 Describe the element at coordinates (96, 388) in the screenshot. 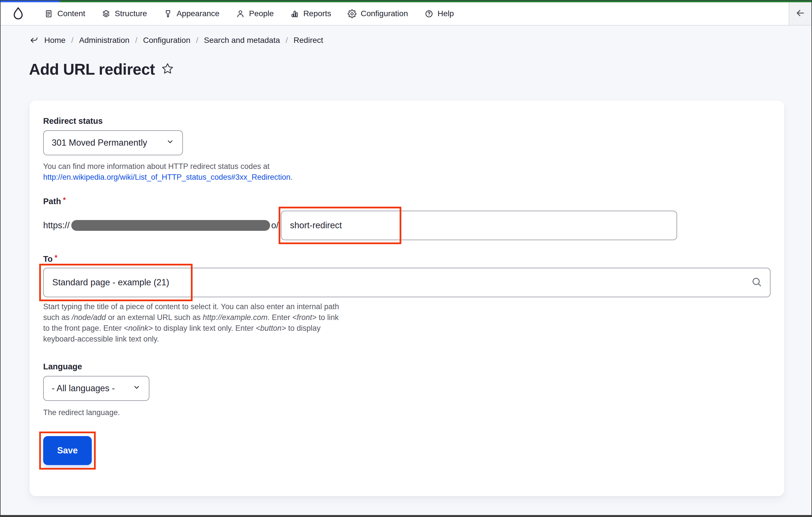

I see `language-select: - All languages -` at that location.